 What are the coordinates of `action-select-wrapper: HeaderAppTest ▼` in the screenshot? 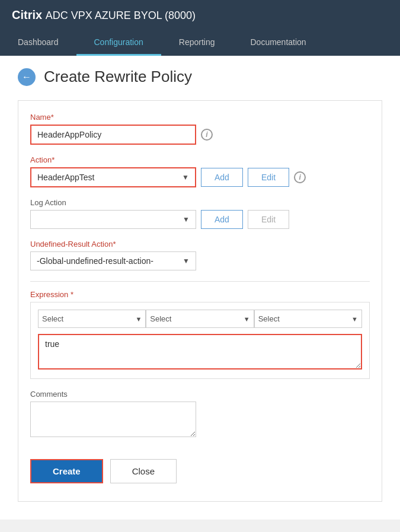 It's located at (113, 177).